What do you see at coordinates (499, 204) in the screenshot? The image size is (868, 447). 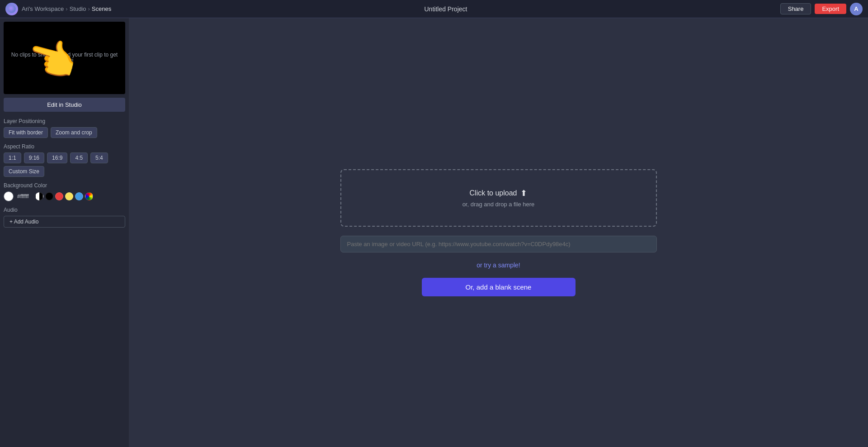 I see `upload-subtitle: or, drag and drop a file here` at bounding box center [499, 204].